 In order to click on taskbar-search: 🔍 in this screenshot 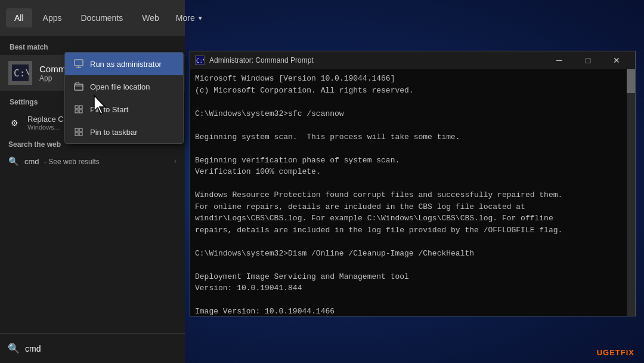, I will do `click(92, 348)`.